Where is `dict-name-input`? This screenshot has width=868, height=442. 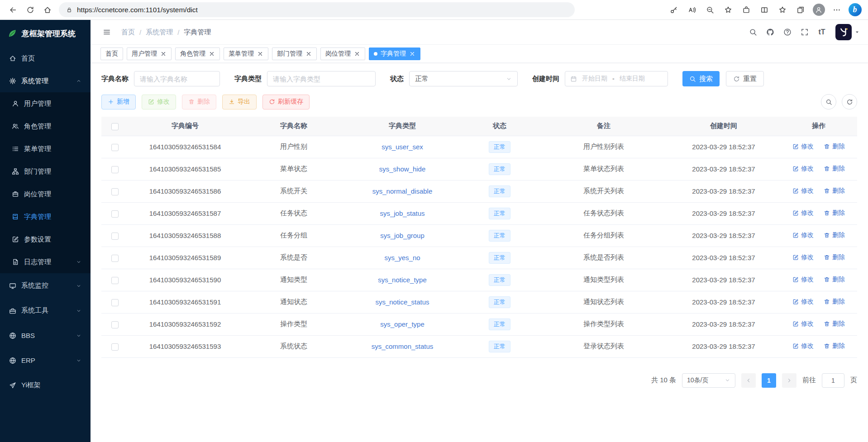
dict-name-input is located at coordinates (177, 79).